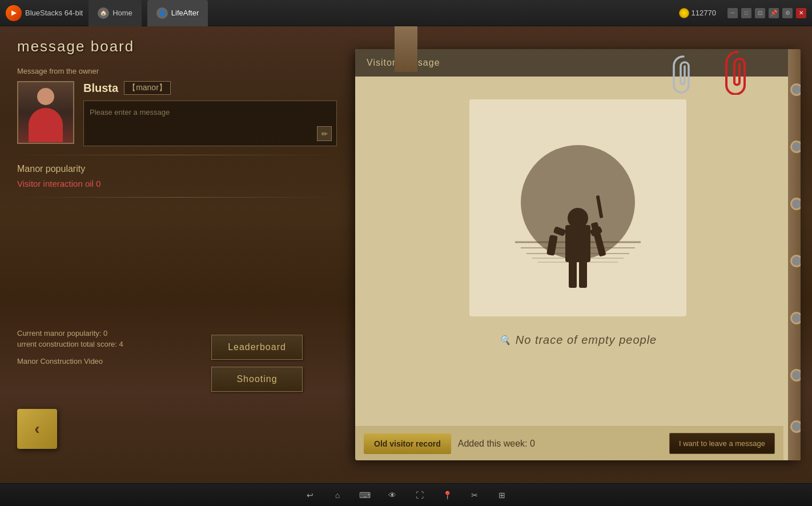 This screenshot has width=812, height=506. I want to click on construction-score: urrent construction total score: 4, so click(70, 344).